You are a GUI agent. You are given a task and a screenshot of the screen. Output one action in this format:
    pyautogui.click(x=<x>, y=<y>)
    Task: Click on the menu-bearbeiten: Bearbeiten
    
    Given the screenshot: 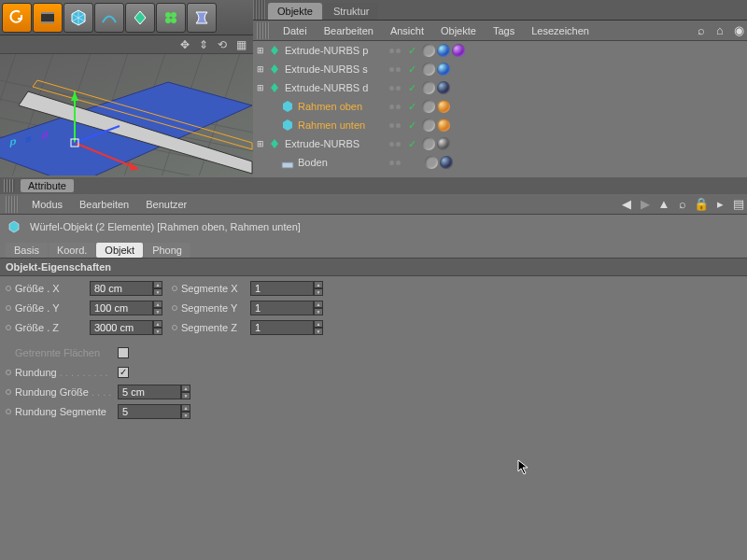 What is the action you would take?
    pyautogui.click(x=349, y=31)
    